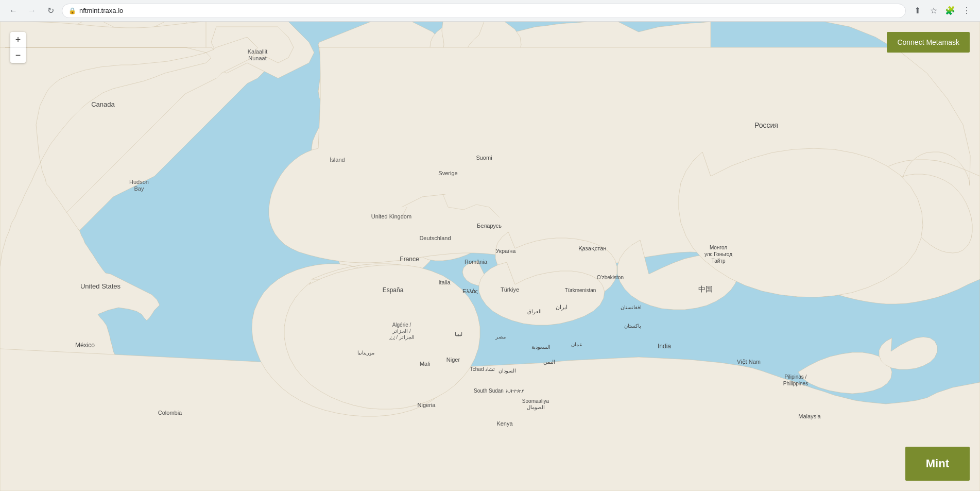 This screenshot has height=491, width=980. I want to click on svg-text: Hudson, so click(139, 182).